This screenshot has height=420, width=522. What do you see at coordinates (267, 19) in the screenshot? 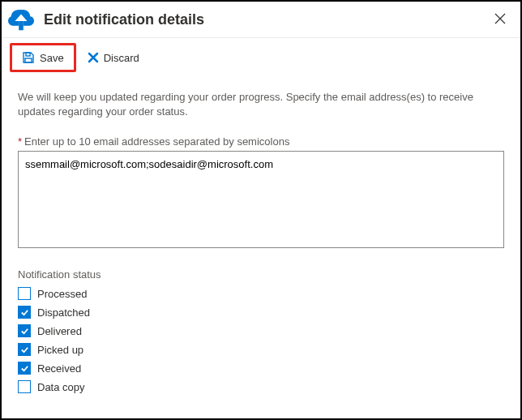
I see `panel-title: Edit notification details` at bounding box center [267, 19].